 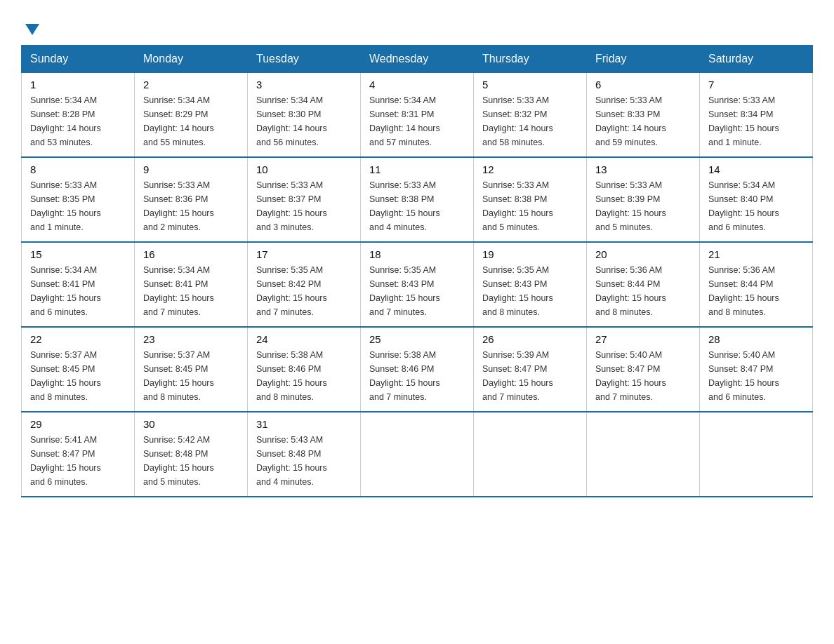 I want to click on day-number: 15, so click(x=78, y=254).